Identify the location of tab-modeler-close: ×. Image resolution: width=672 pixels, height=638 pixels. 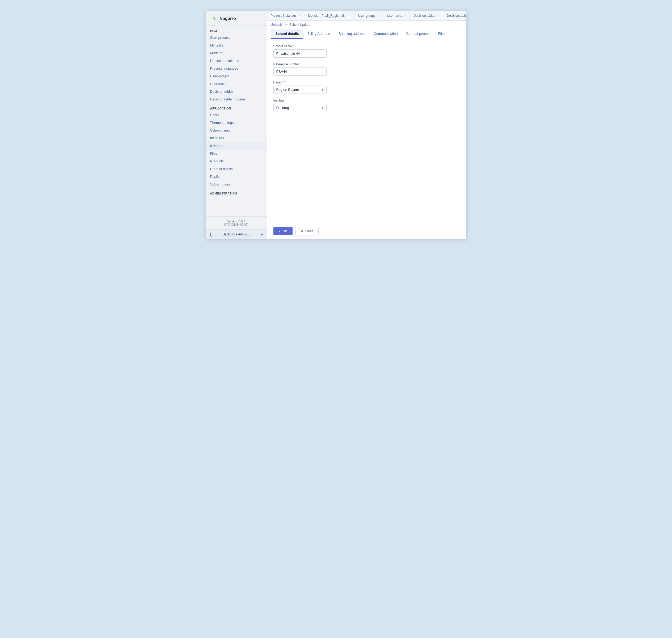
(350, 16).